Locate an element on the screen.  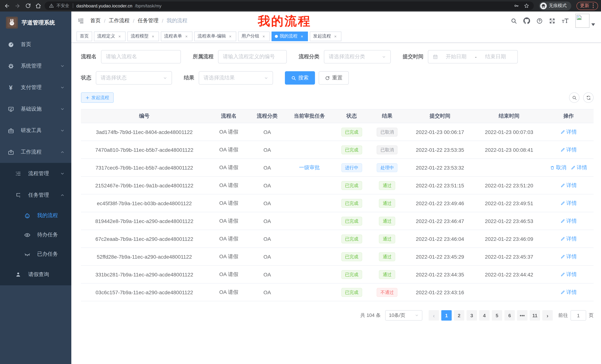
sidebar-item-leave-query: 请假查询 is located at coordinates (36, 275).